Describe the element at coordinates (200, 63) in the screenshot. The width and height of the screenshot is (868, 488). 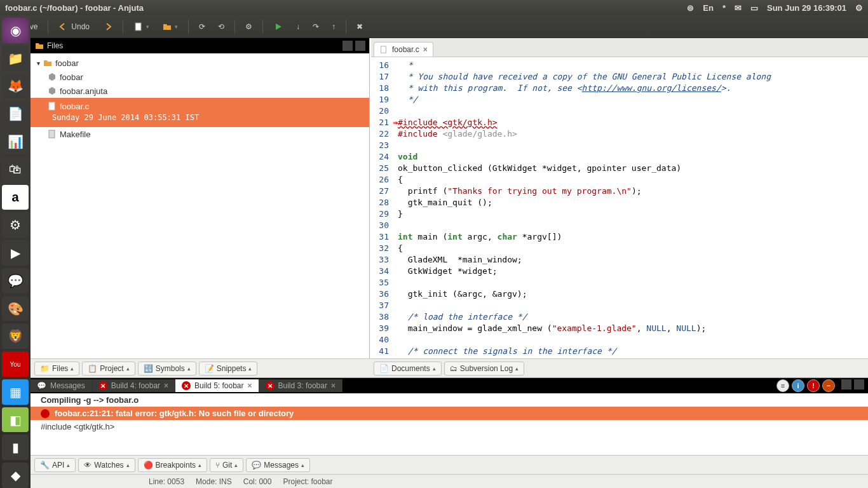
I see `tree-root: ▾ foobar` at that location.